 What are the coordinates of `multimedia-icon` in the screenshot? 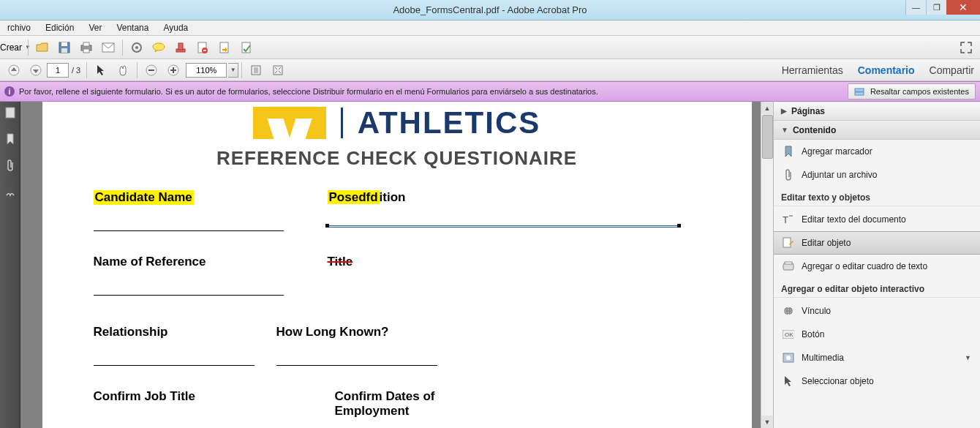 It's located at (788, 358).